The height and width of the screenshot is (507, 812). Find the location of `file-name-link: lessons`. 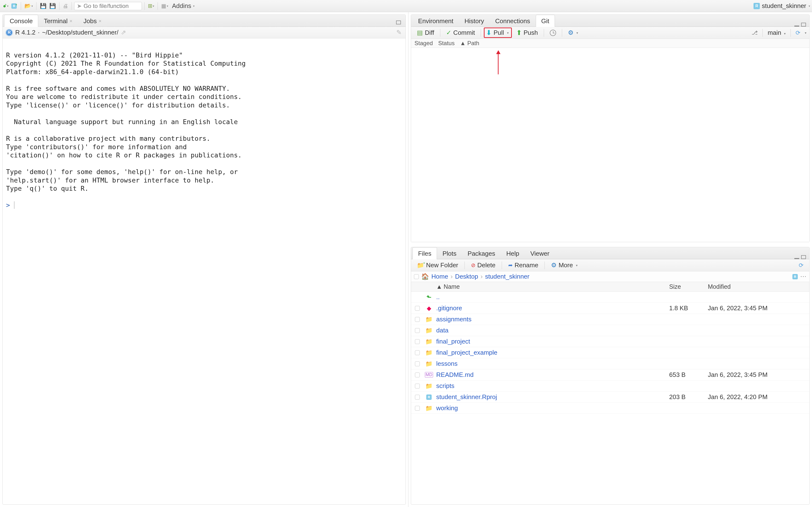

file-name-link: lessons is located at coordinates (447, 363).